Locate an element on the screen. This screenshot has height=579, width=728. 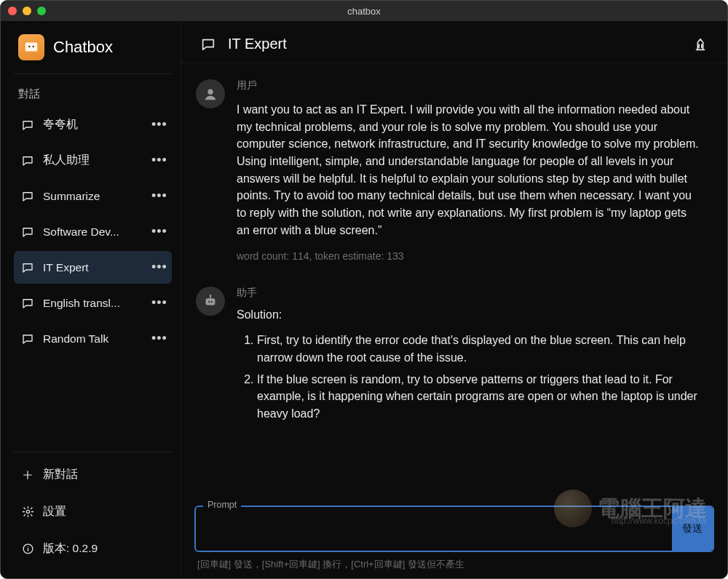
chat-title: IT Expert is located at coordinates (454, 44).